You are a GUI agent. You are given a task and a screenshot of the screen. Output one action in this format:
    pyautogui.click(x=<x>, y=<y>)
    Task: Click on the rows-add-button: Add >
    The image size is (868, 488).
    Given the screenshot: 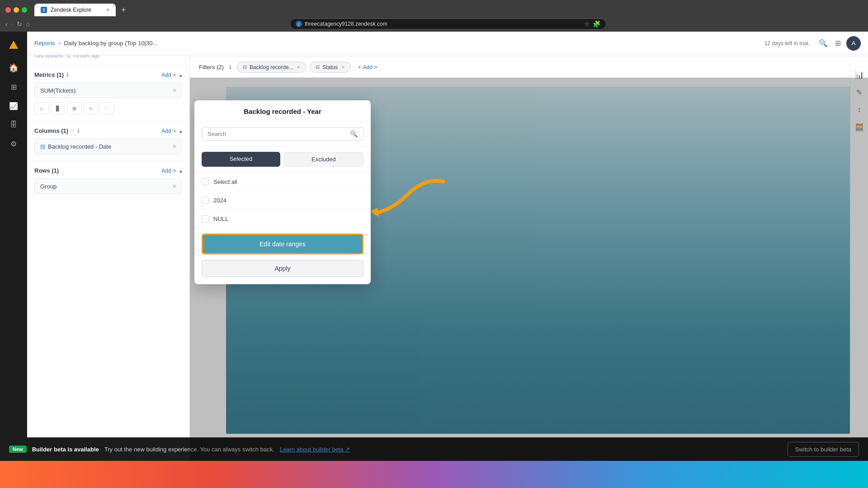 What is the action you would take?
    pyautogui.click(x=169, y=171)
    